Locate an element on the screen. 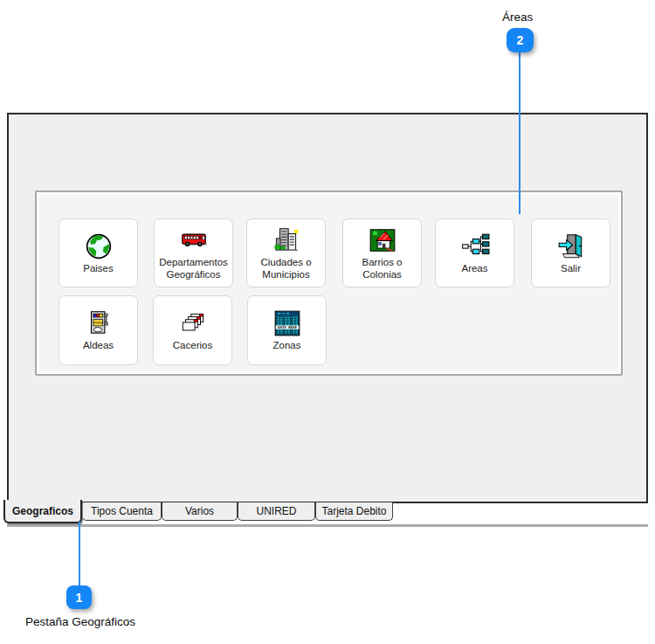 This screenshot has width=655, height=644. callout-2-label: Áreas is located at coordinates (517, 17).